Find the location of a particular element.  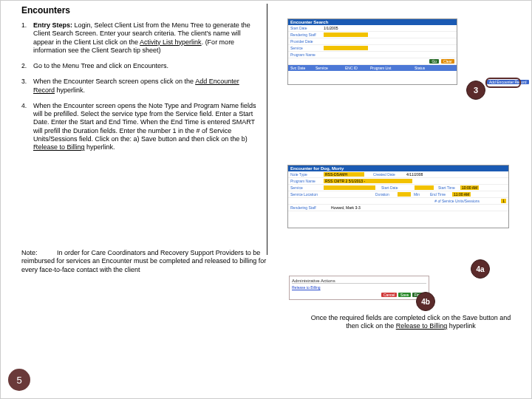

admin-actions-panel: Administrative Actions Release to Billin… is located at coordinates (359, 288).